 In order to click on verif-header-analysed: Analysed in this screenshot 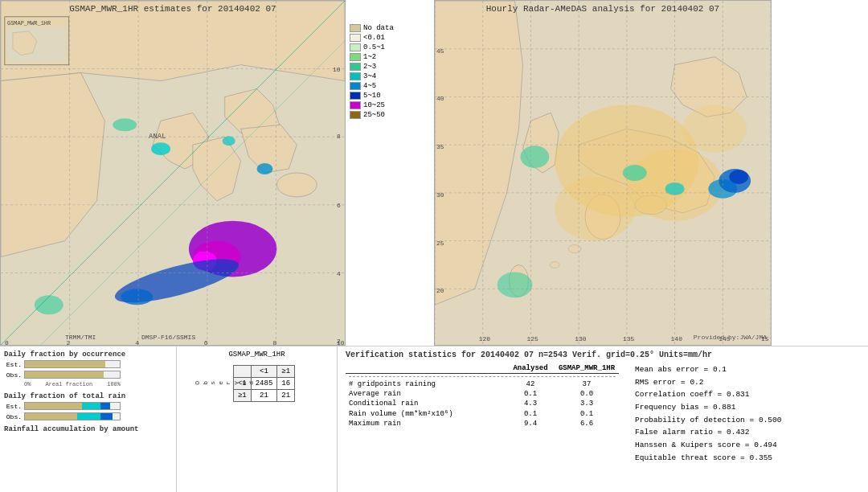, I will do `click(530, 368)`.